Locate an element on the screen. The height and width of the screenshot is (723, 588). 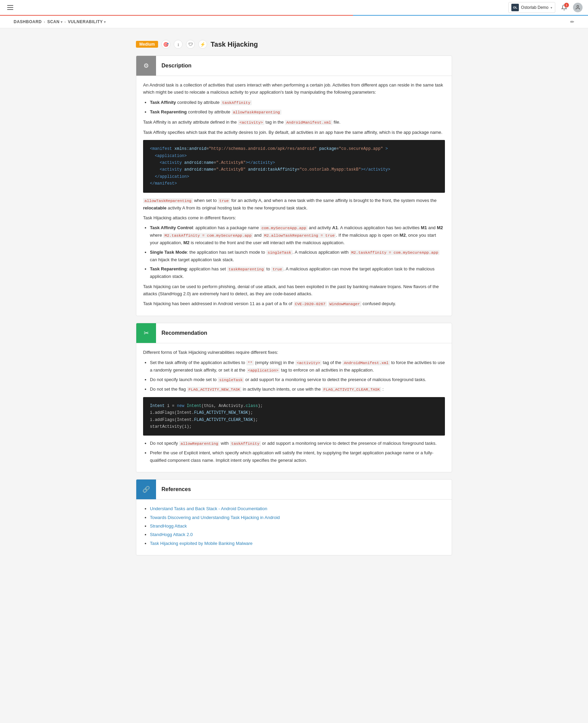
flavor-3-true: true is located at coordinates (277, 269).